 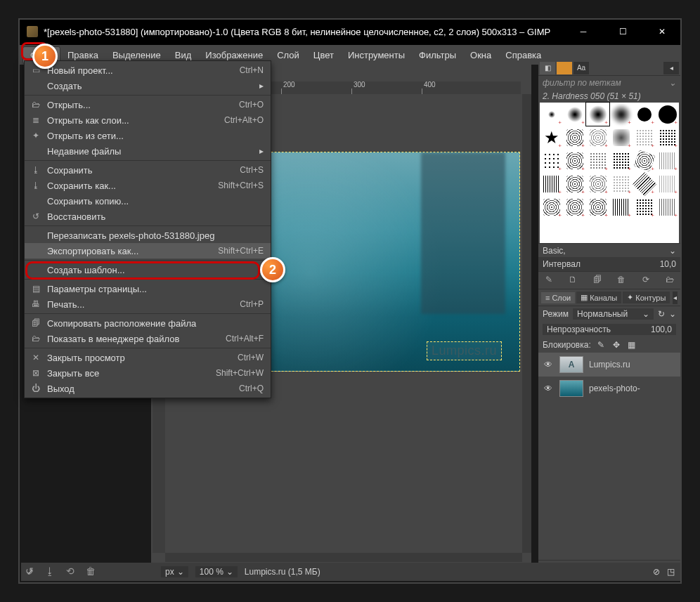 What do you see at coordinates (148, 86) in the screenshot?
I see `menu-item: Создать` at bounding box center [148, 86].